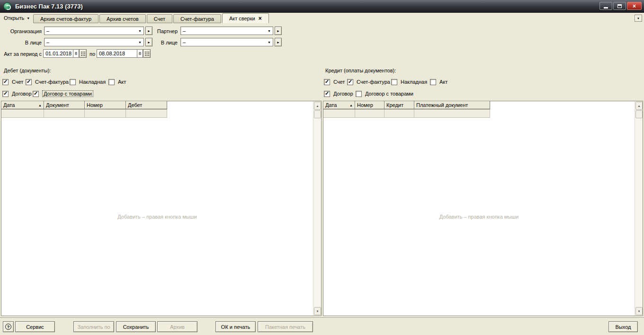 The height and width of the screenshot is (335, 644). I want to click on column-label: Дата, so click(9, 105).